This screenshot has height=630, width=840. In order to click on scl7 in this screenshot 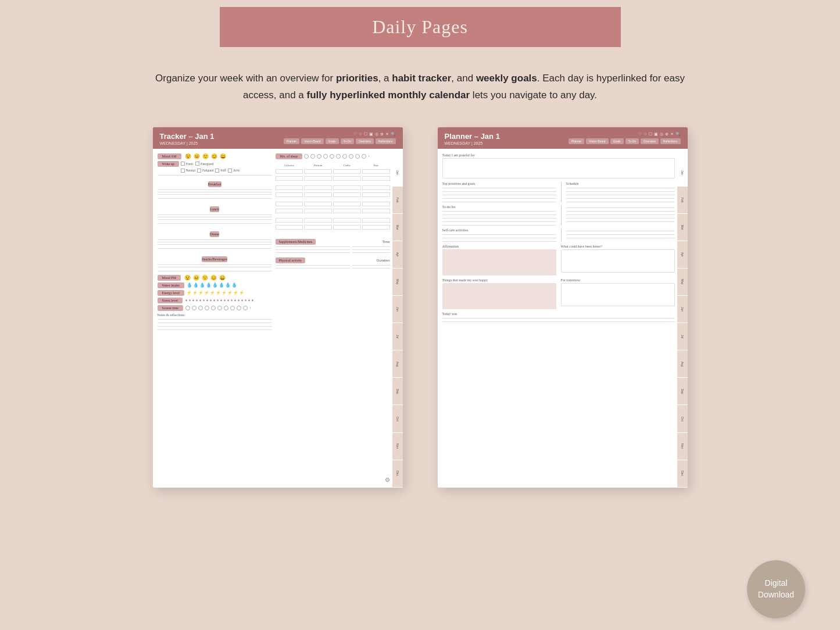, I will do `click(621, 212)`.